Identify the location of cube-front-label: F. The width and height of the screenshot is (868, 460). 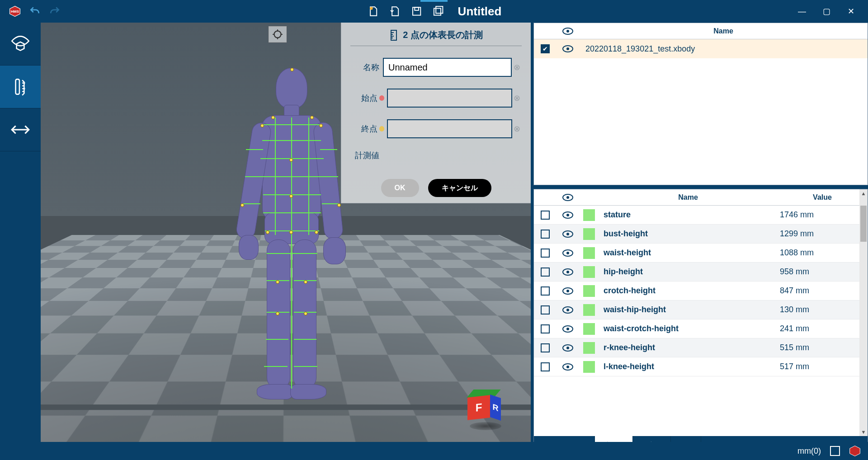
(479, 408).